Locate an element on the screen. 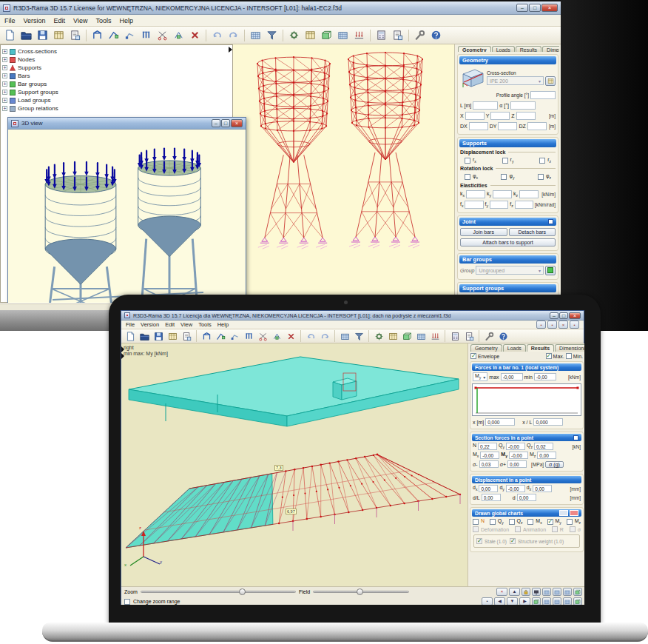  delete-icon is located at coordinates (195, 36).